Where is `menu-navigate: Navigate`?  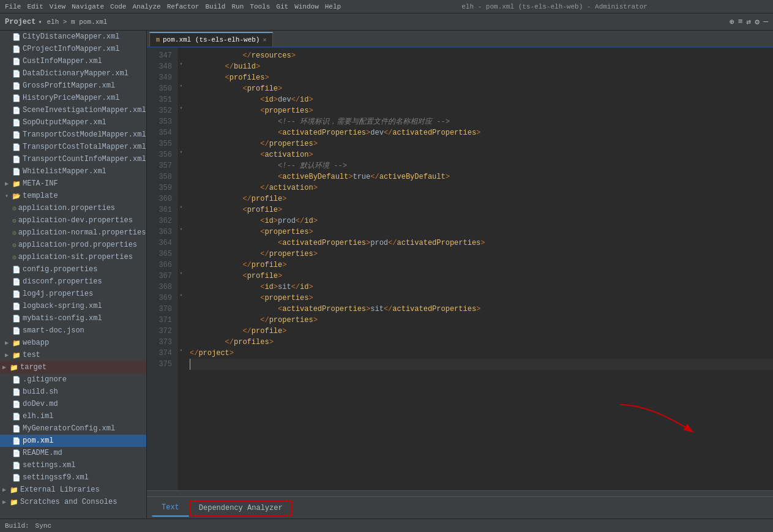
menu-navigate: Navigate is located at coordinates (88, 7).